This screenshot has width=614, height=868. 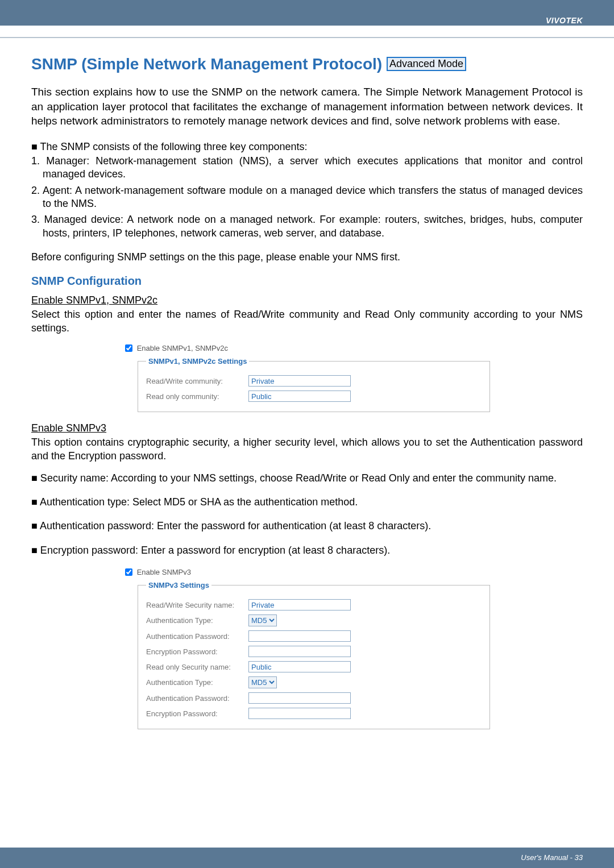 I want to click on bullet-auth-password: ■ Authentication password: Enter the pas…, so click(x=307, y=526).